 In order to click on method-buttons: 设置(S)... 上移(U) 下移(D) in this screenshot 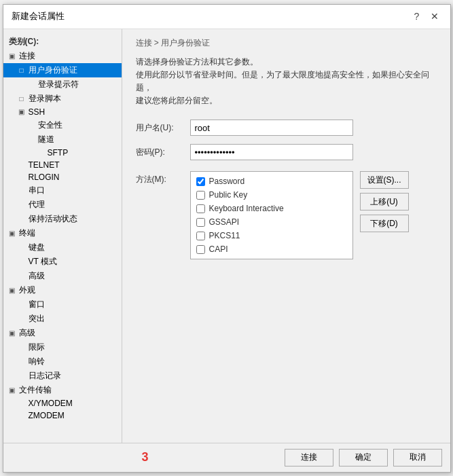, I will do `click(384, 202)`.